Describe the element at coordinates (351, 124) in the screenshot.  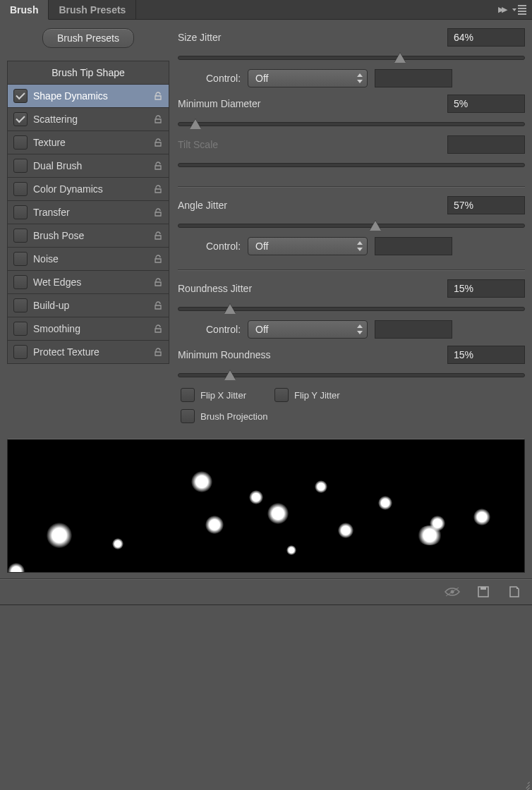
I see `min-diameter-slider` at that location.